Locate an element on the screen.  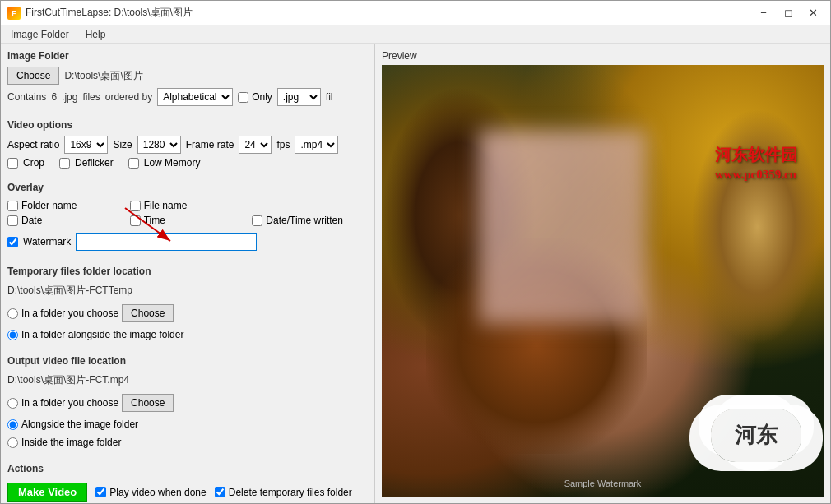
maximize-button: ◻ is located at coordinates (788, 13).